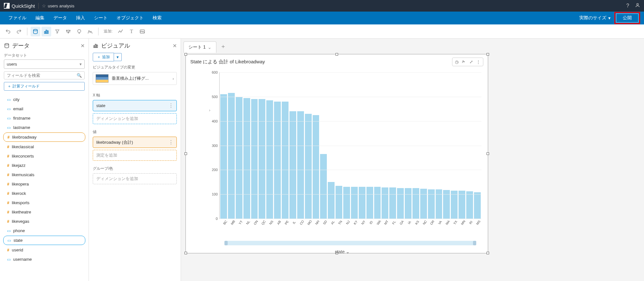 The width and height of the screenshot is (644, 281). What do you see at coordinates (595, 18) in the screenshot?
I see `zoom-size-dropdown: 実際のサイズ ▾` at bounding box center [595, 18].